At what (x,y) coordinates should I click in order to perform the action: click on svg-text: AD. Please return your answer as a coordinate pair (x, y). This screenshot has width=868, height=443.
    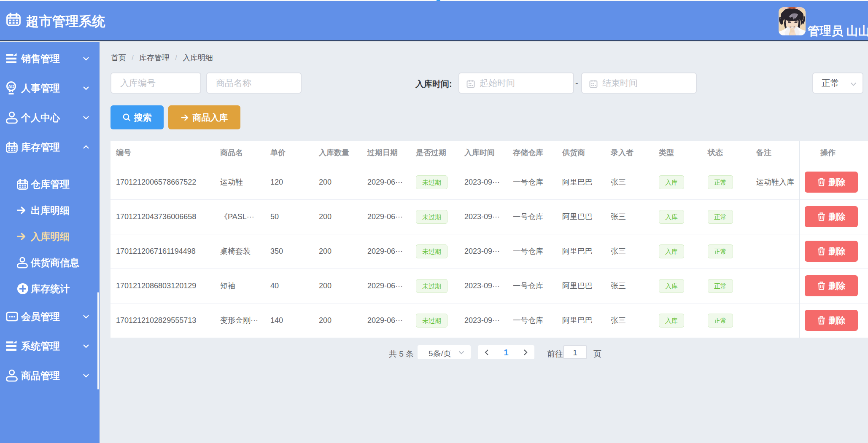
    Looking at the image, I should click on (11, 86).